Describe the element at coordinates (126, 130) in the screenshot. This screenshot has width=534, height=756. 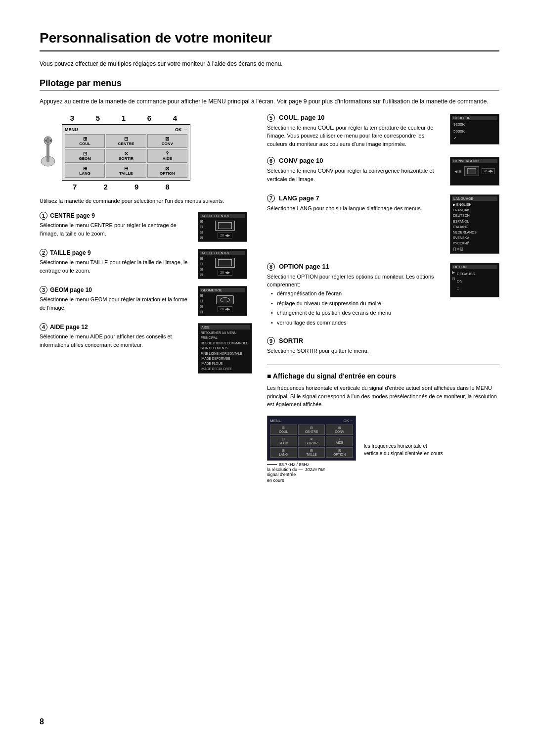
I see `menu-header: MENU OK →` at that location.